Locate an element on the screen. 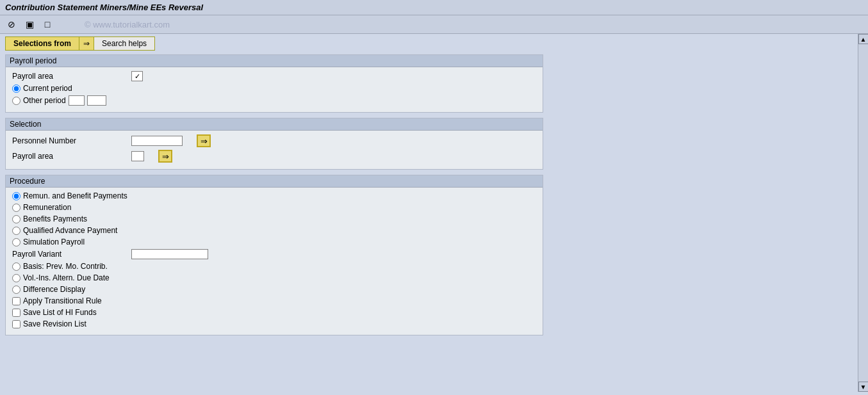 The width and height of the screenshot is (868, 395). selection-payroll-area-arrow-btn: ⇒ is located at coordinates (165, 156).